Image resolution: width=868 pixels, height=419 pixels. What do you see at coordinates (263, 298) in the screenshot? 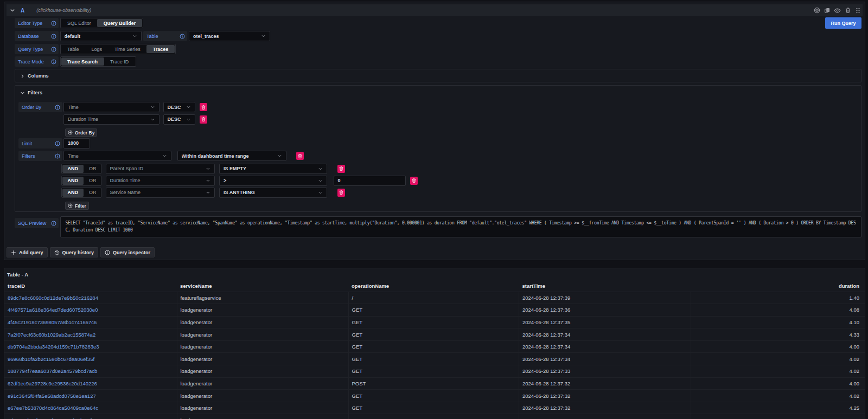
I see `service-name-cell: featureflagservice` at bounding box center [263, 298].